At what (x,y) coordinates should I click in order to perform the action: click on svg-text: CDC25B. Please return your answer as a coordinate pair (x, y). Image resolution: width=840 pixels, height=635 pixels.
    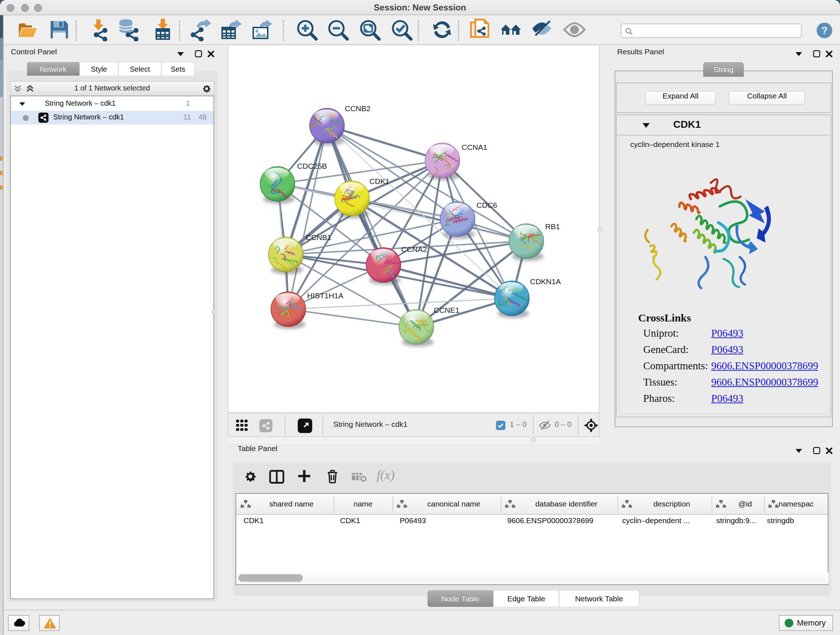
    Looking at the image, I should click on (312, 166).